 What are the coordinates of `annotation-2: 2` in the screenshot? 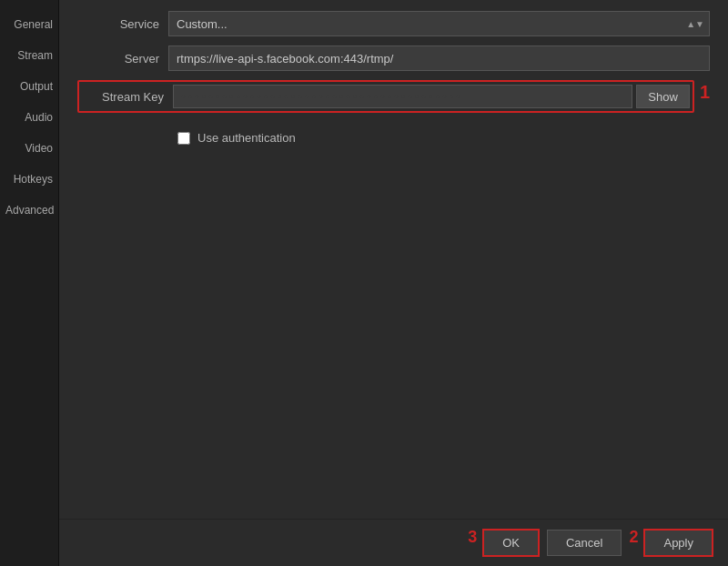 It's located at (633, 537).